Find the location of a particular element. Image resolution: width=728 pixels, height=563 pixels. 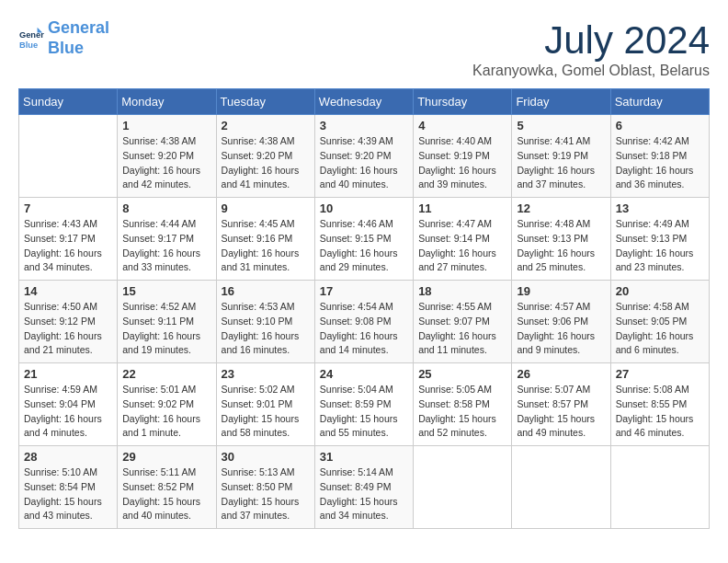

sunrise-text: Sunrise: 4:54 AM is located at coordinates (357, 306).